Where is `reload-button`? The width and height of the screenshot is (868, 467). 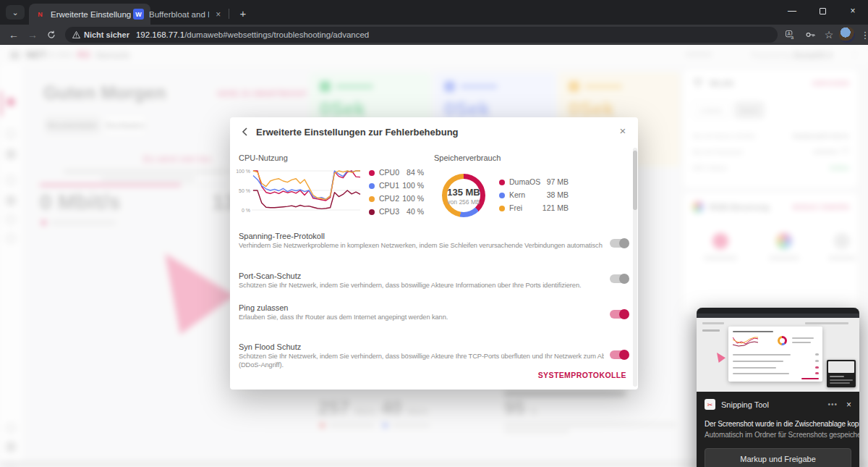
reload-button is located at coordinates (51, 35).